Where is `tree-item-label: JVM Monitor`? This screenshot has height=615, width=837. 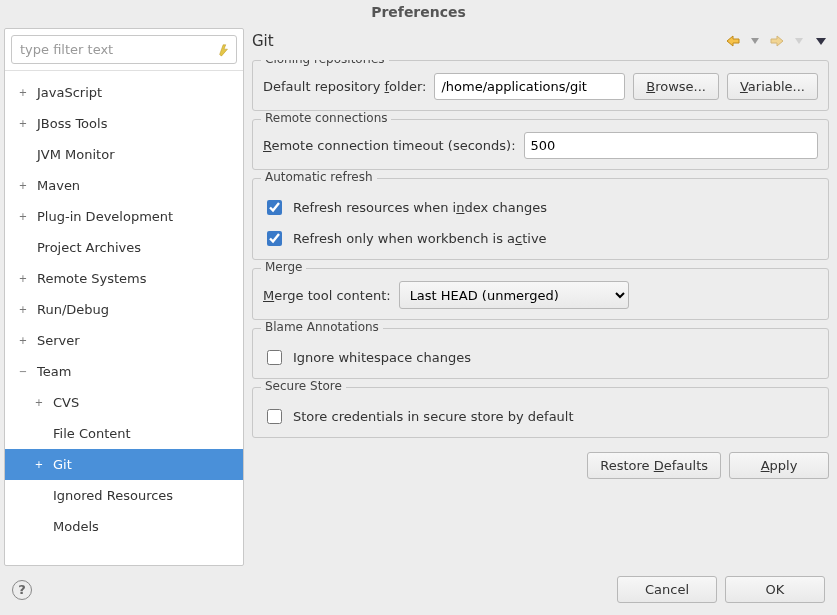
tree-item-label: JVM Monitor is located at coordinates (140, 154).